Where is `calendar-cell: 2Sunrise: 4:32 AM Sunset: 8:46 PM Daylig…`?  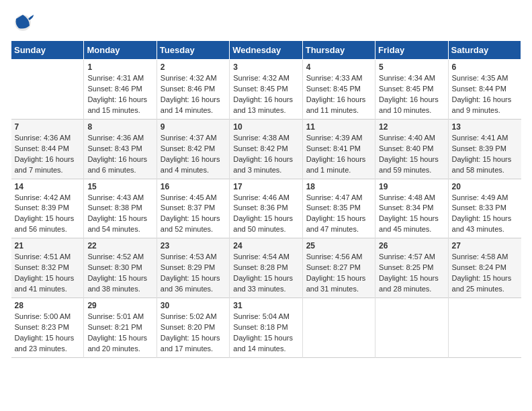
calendar-cell: 2Sunrise: 4:32 AM Sunset: 8:46 PM Daylig… is located at coordinates (193, 90).